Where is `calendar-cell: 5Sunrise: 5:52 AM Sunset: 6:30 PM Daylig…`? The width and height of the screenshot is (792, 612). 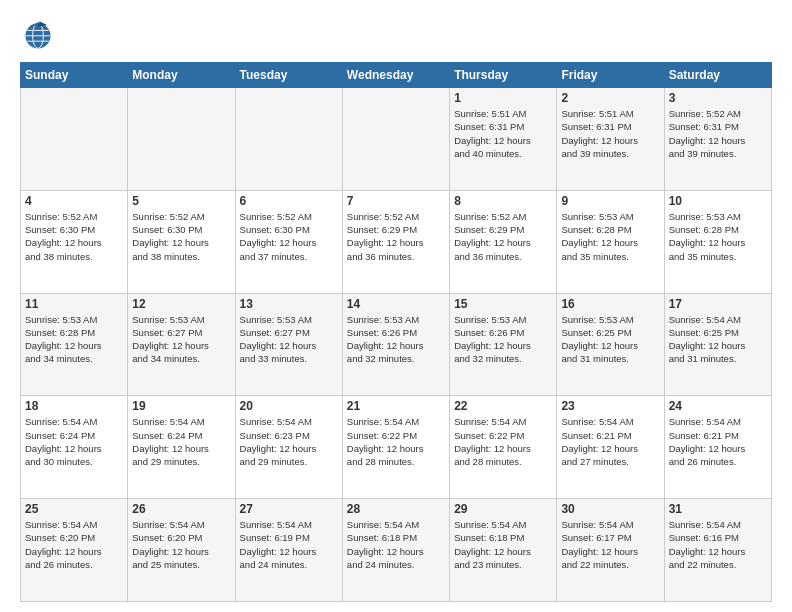
calendar-cell: 5Sunrise: 5:52 AM Sunset: 6:30 PM Daylig… is located at coordinates (182, 242).